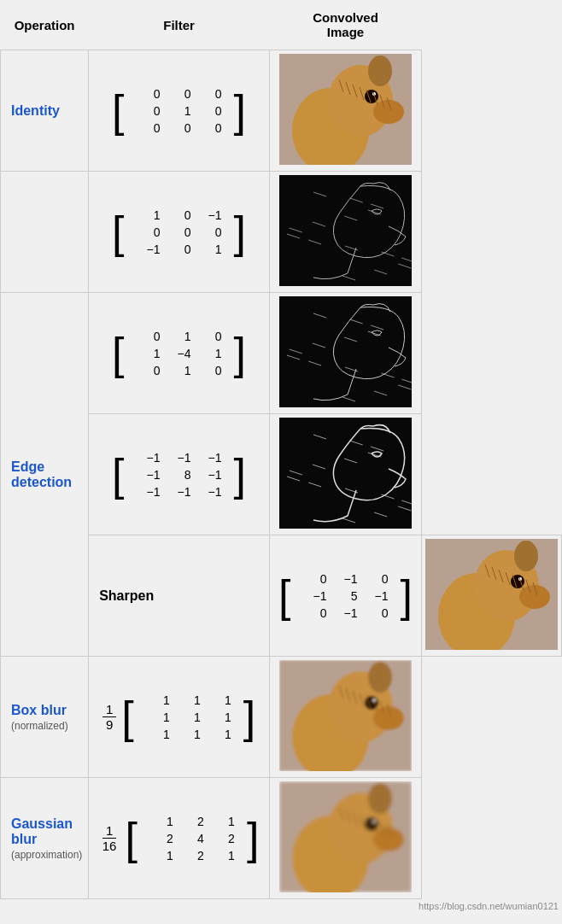 This screenshot has height=924, width=562. I want to click on image-cell-gaussian, so click(346, 839).